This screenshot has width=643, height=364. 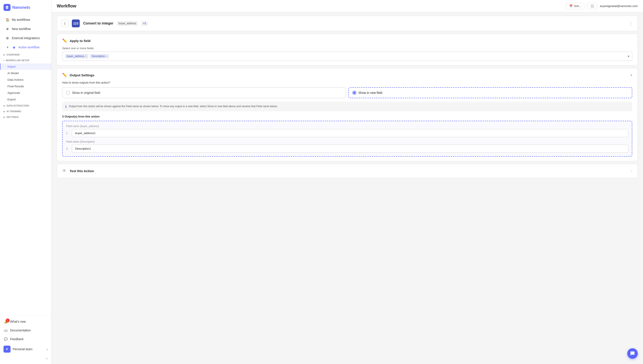 What do you see at coordinates (204, 93) in the screenshot?
I see `radio-option-original: Show in original field` at bounding box center [204, 93].